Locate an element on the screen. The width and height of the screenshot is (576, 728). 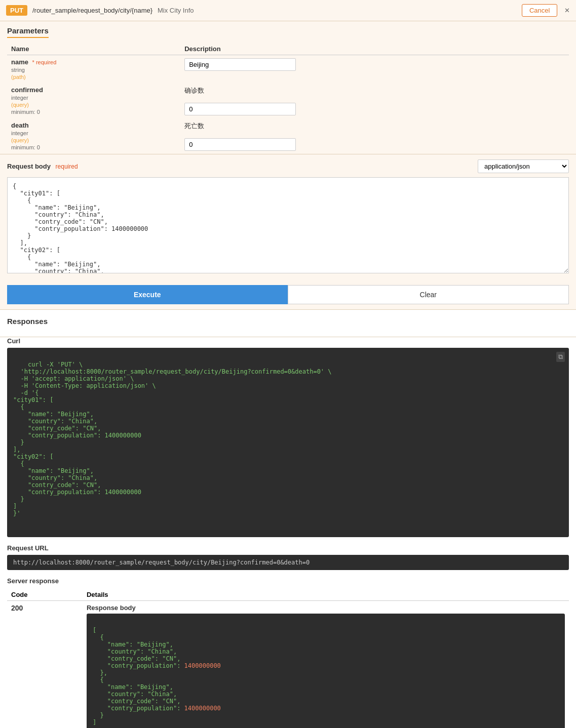
parameters-title: Parameters is located at coordinates (28, 32).